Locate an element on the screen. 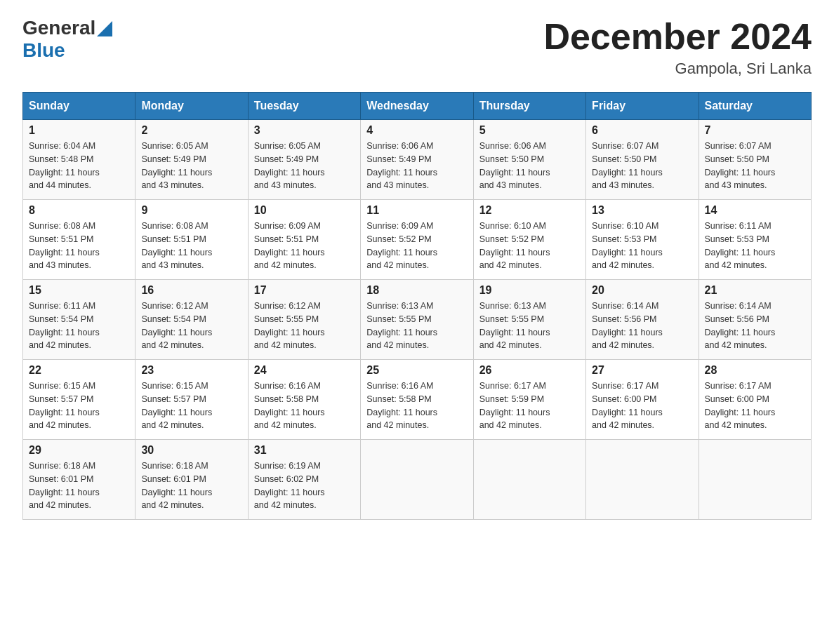  day-cell-17: 17 Sunrise: 6:12 AM Sunset: 5:55 PM Dayl… is located at coordinates (304, 320).